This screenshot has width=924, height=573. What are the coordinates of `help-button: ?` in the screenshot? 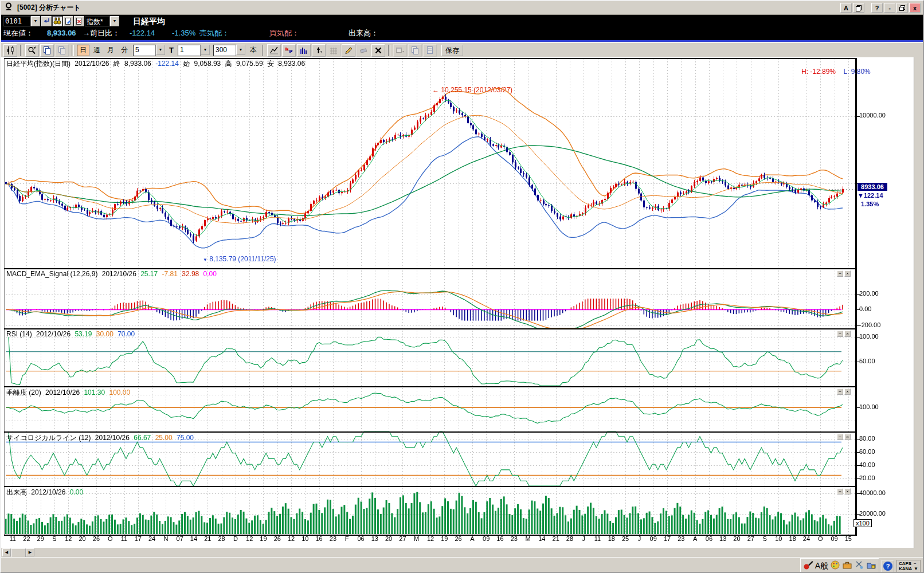 It's located at (877, 8).